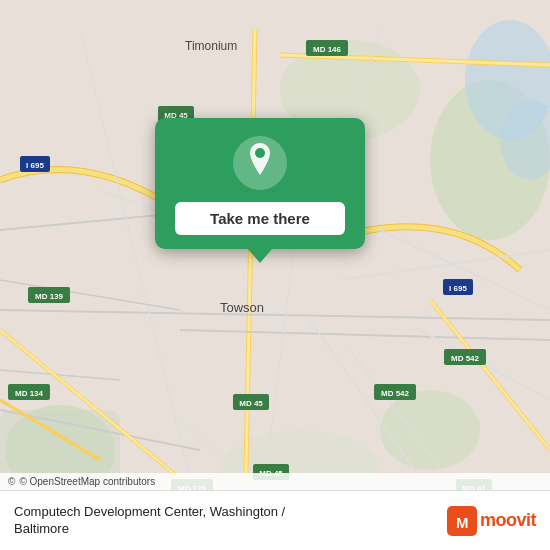 The image size is (550, 550). Describe the element at coordinates (242, 308) in the screenshot. I see `svg-text: Towson` at that location.